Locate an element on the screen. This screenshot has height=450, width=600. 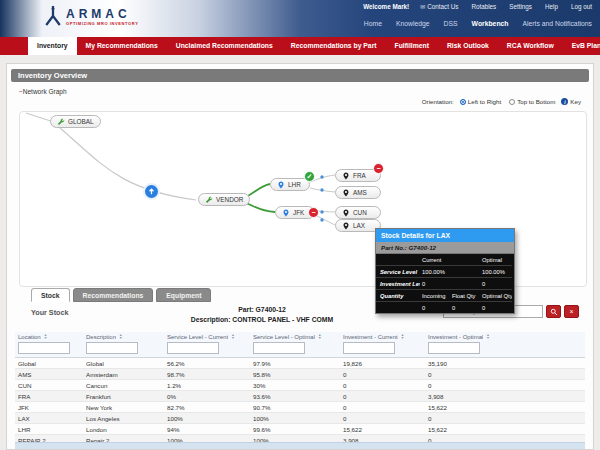
module-nav-tab: EvB Planning Board is located at coordinates (582, 46).